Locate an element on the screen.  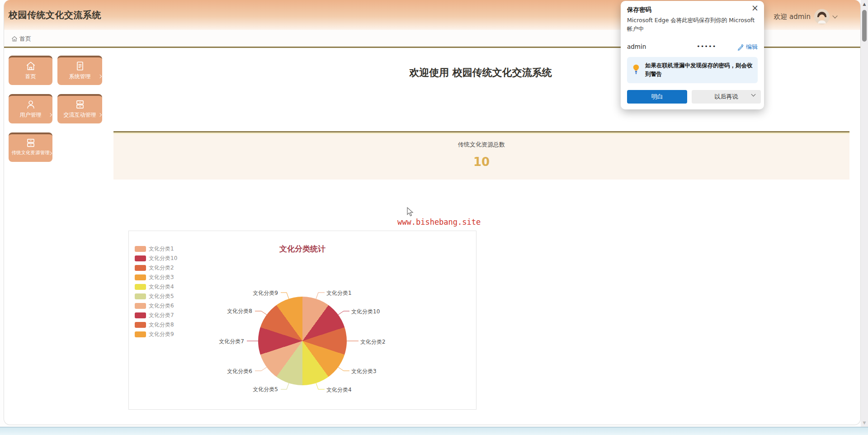
breadcrumb: 首页 is located at coordinates (21, 39).